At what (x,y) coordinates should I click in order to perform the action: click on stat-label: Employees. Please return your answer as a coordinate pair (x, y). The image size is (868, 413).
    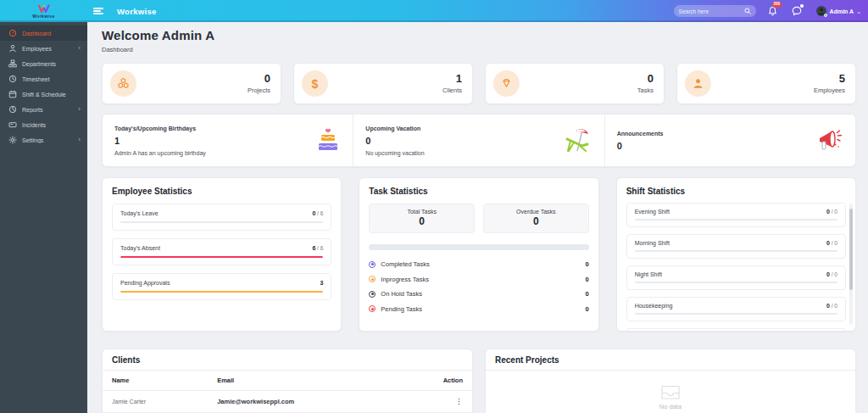
    Looking at the image, I should click on (829, 90).